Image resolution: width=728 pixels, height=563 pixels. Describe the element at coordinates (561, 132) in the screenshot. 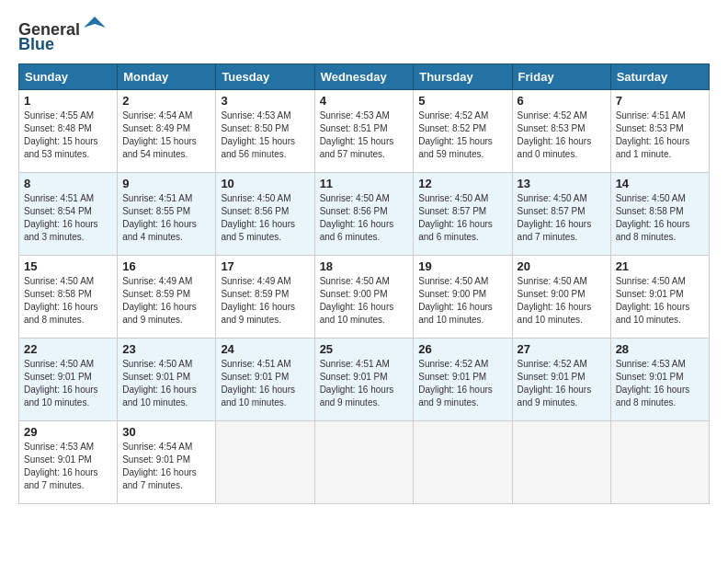

I see `day-cell-6: 6Sunrise: 4:52 AMSunset: 8:53 PMDaylight…` at that location.